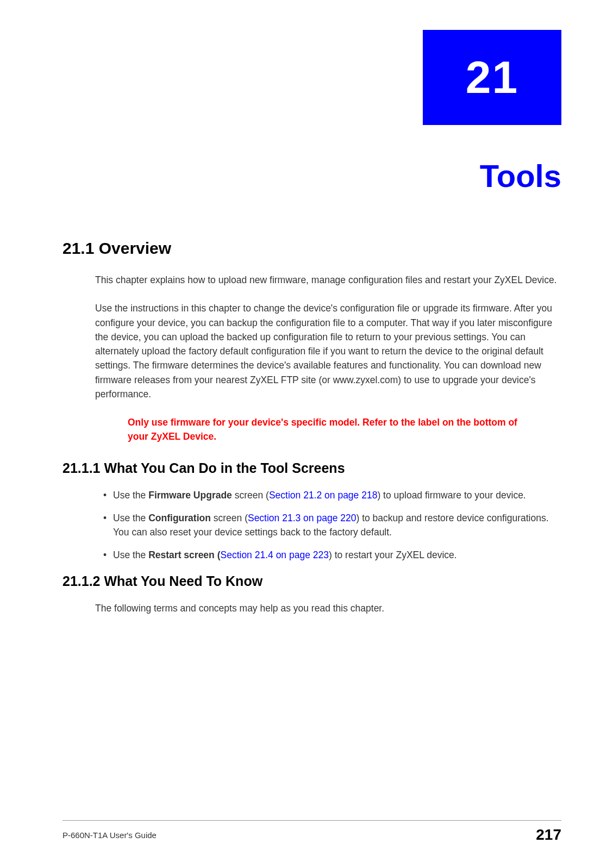  What do you see at coordinates (331, 525) in the screenshot?
I see `bullet-list-cando: Use the Firmware Upgrade screen (Section…` at bounding box center [331, 525].